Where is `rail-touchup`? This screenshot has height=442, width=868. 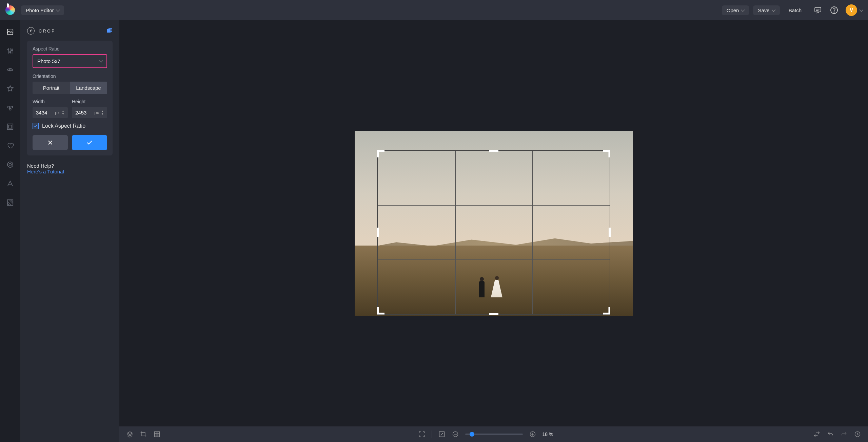 rail-touchup is located at coordinates (10, 70).